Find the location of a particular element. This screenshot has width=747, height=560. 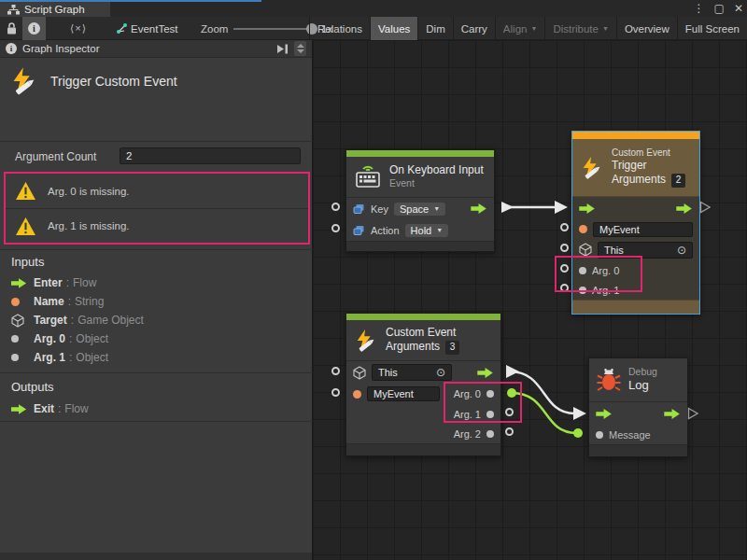

node-debug-log: Debug Log Message is located at coordinates (639, 407).